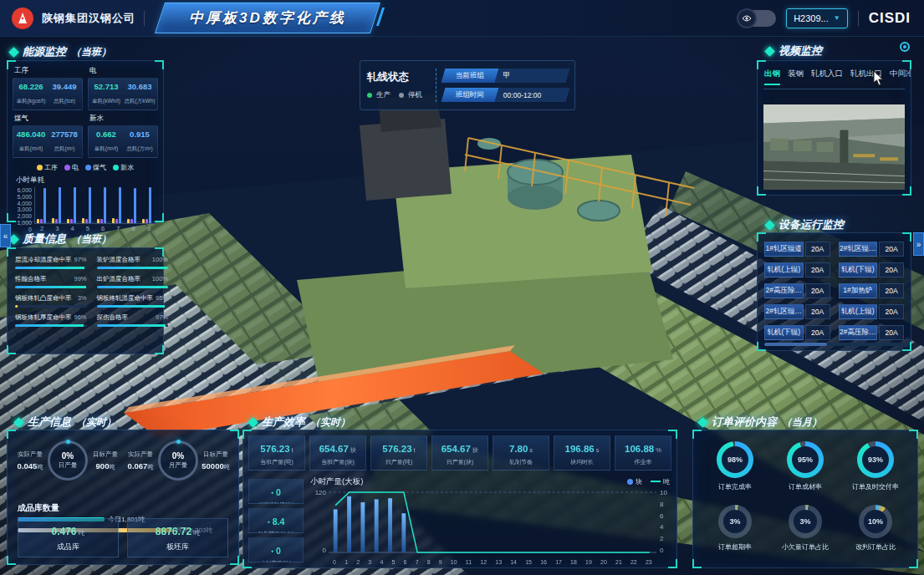 This screenshot has height=575, width=924. I want to click on energy-group-label: 工序, so click(48, 71).